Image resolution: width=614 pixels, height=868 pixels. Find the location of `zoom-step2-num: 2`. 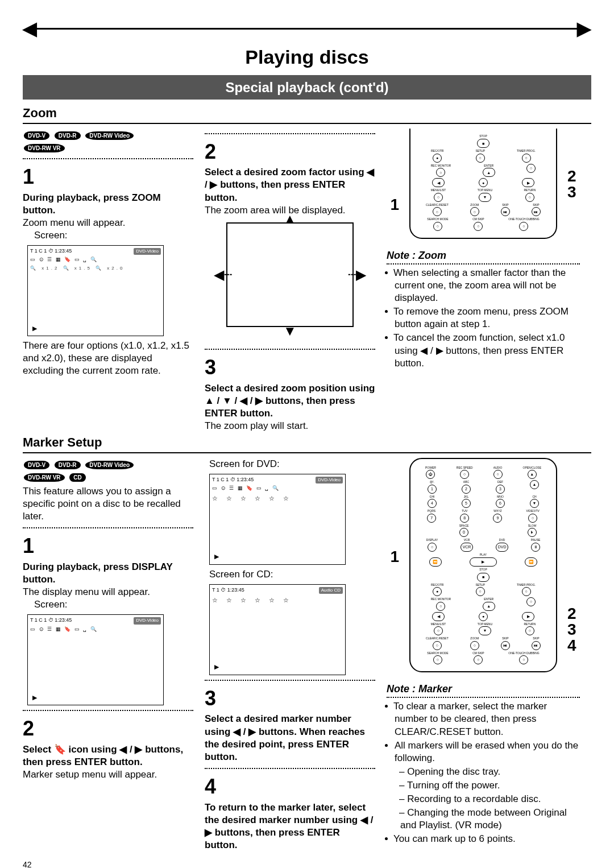

zoom-step2-num: 2 is located at coordinates (290, 152).